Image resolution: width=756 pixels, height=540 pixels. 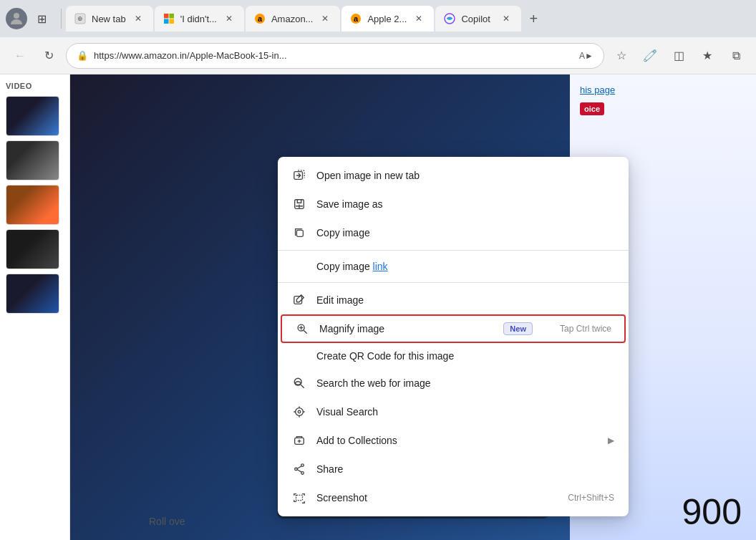 I want to click on ctx-copy-image-link: Copy image link, so click(x=453, y=266).